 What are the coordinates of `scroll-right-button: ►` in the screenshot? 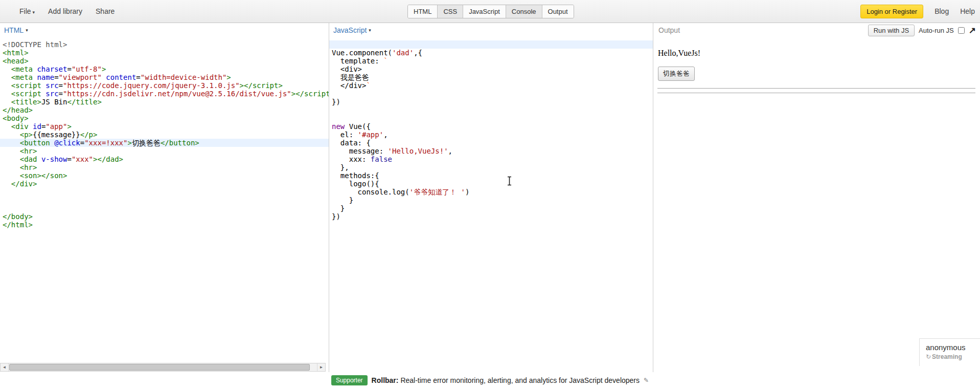 It's located at (321, 368).